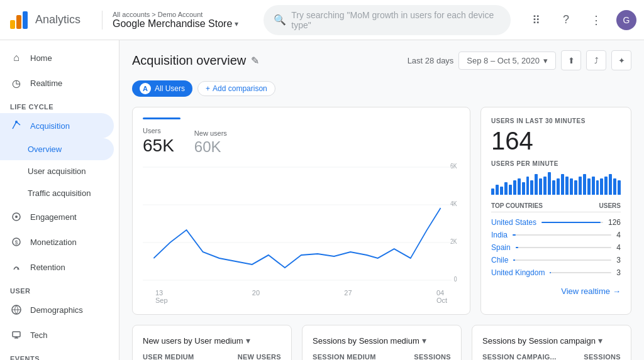 The height and width of the screenshot is (360, 644). I want to click on page-title: Acquisition overview ✎, so click(196, 60).